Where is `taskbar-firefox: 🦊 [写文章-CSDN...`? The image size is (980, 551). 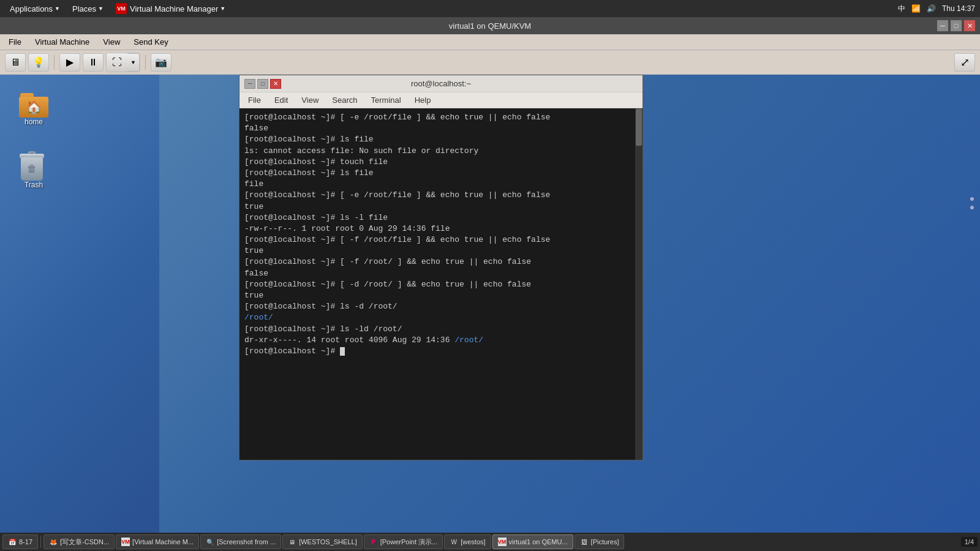
taskbar-firefox: 🦊 [写文章-CSDN... is located at coordinates (79, 542).